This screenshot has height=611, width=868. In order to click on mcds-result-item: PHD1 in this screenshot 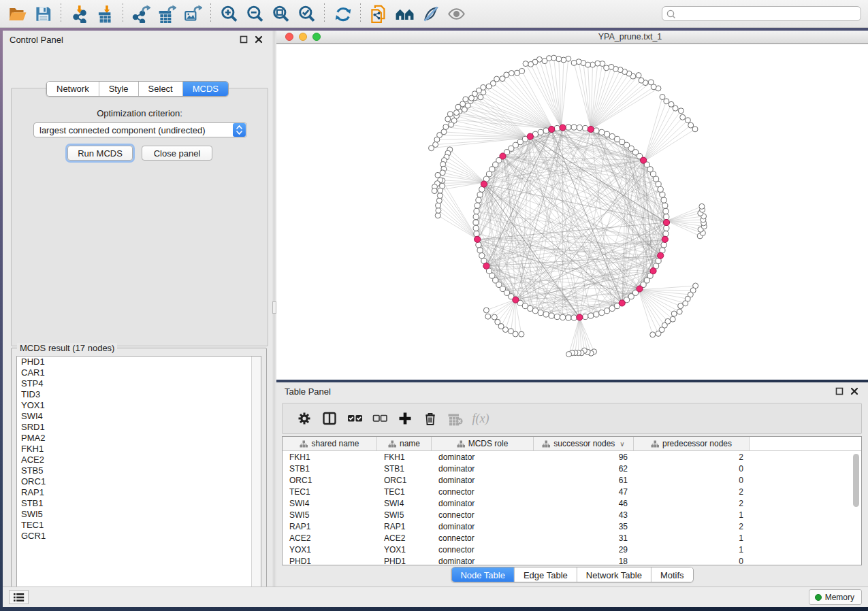, I will do `click(139, 362)`.